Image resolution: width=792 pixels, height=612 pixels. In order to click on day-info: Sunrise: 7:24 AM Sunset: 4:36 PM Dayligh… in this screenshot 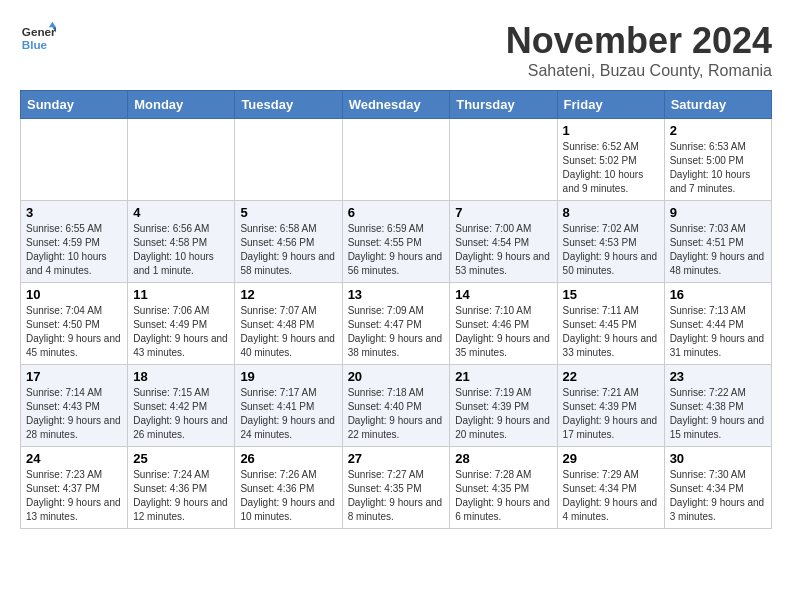, I will do `click(181, 496)`.